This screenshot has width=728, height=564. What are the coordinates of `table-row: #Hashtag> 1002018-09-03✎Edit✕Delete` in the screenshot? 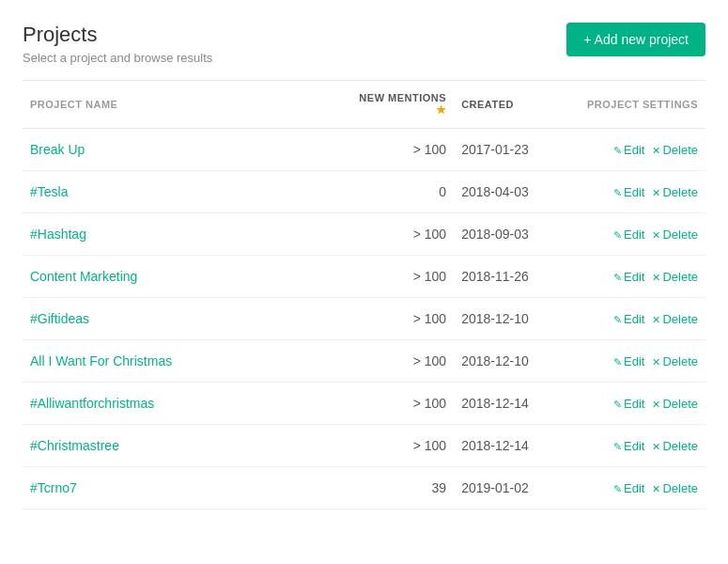 It's located at (364, 235).